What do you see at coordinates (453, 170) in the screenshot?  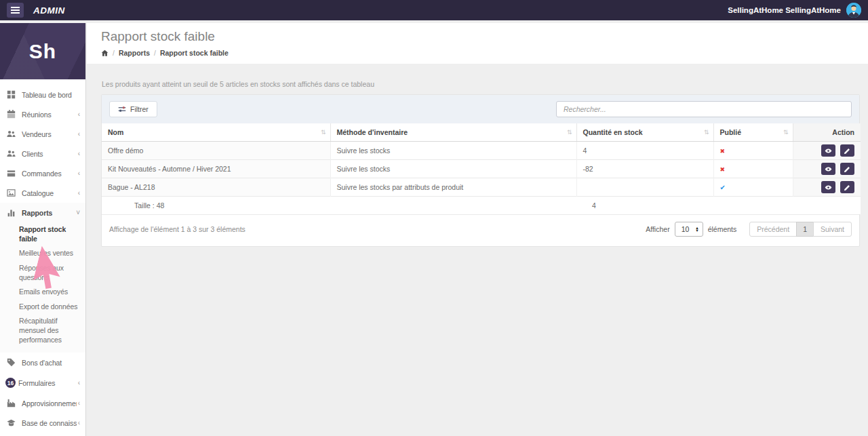 I see `cell-methode: Suivre les stocks` at bounding box center [453, 170].